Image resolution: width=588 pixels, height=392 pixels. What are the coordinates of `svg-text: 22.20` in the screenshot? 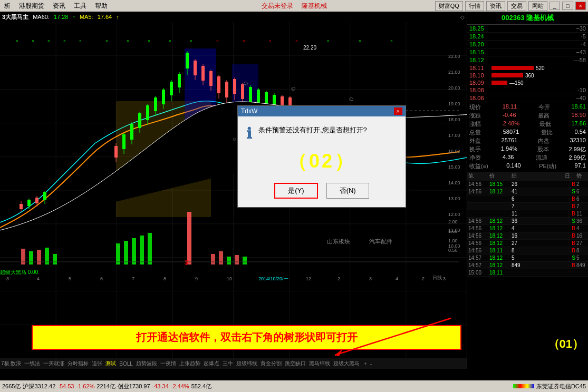 It's located at (310, 47).